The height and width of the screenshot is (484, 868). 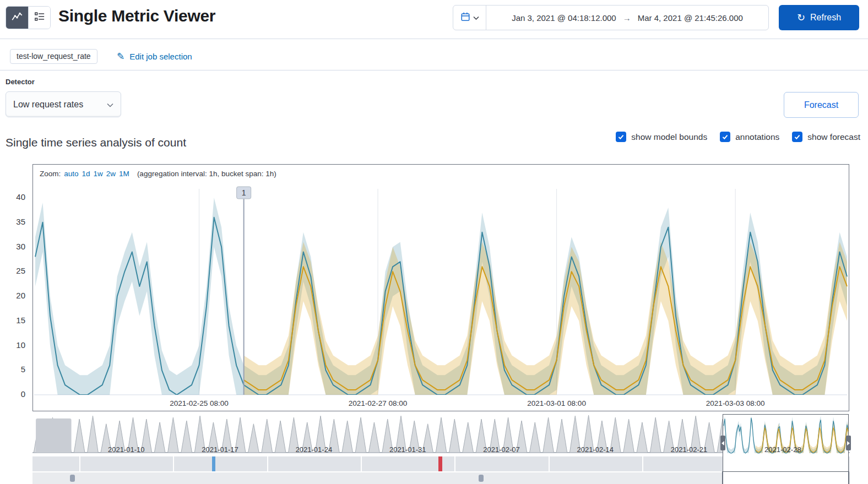 What do you see at coordinates (13, 247) in the screenshot?
I see `y-tick-label: 30` at bounding box center [13, 247].